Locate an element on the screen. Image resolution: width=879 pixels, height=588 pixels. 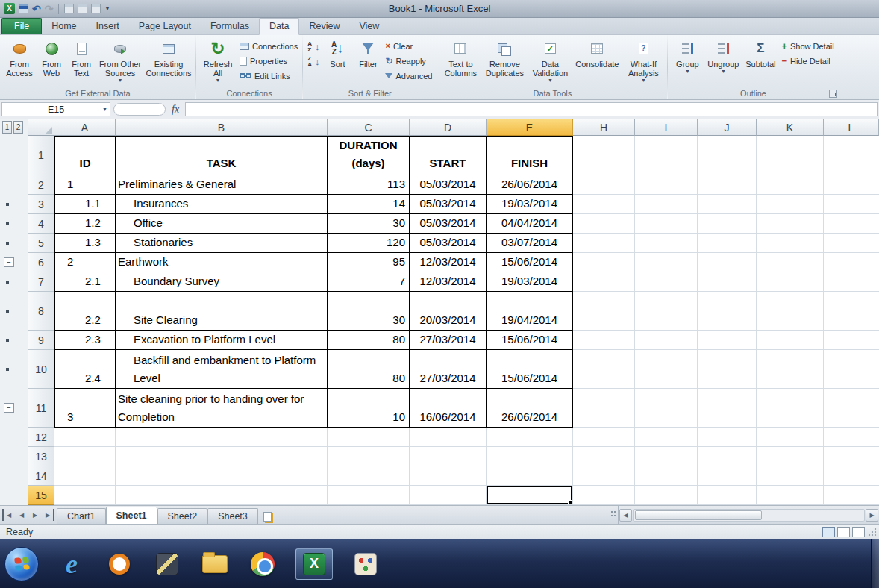
cell-D8: 20/03/2014 is located at coordinates (448, 311).